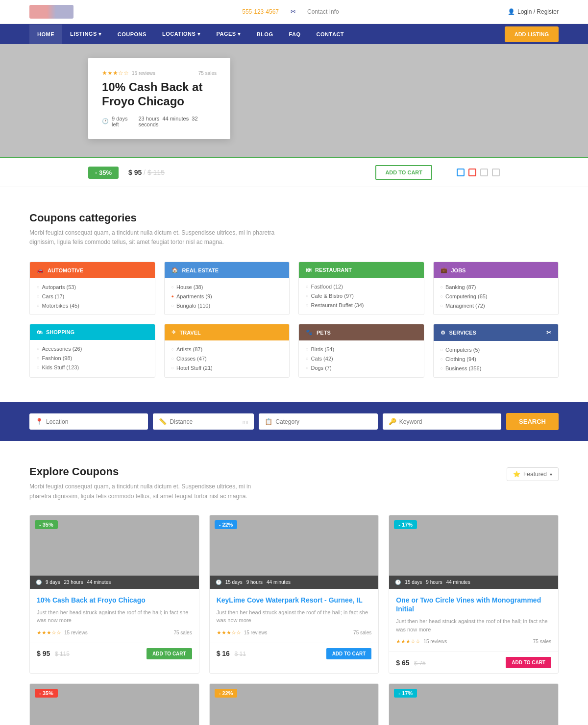  Describe the element at coordinates (532, 421) in the screenshot. I see `search-button: SEARCH` at that location.